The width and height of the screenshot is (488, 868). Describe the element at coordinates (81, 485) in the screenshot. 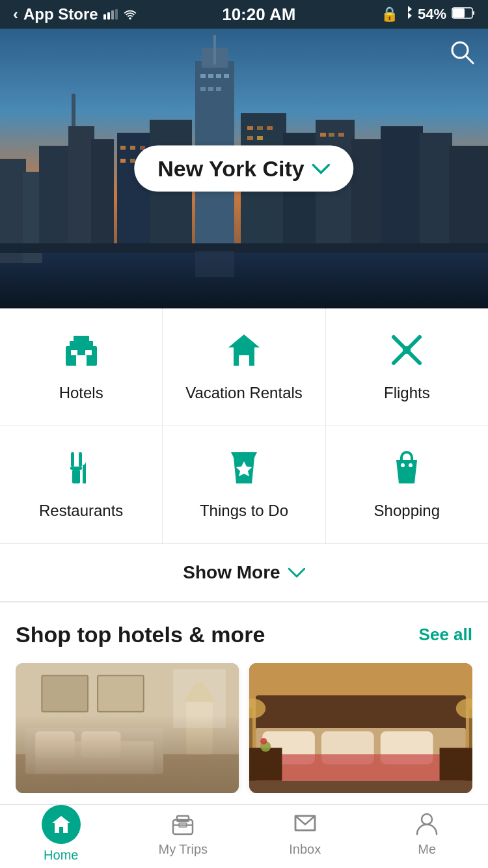

I see `category-restaurants: Restaurants` at that location.